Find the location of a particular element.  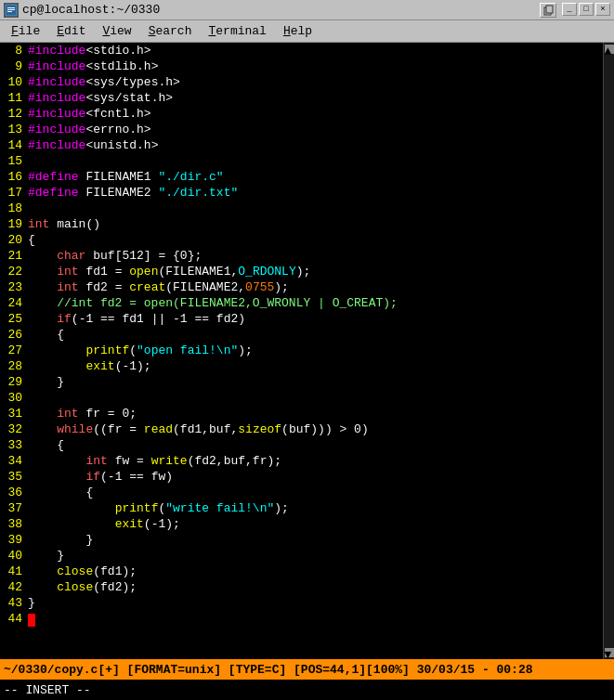

line-number: 40 is located at coordinates (15, 555).